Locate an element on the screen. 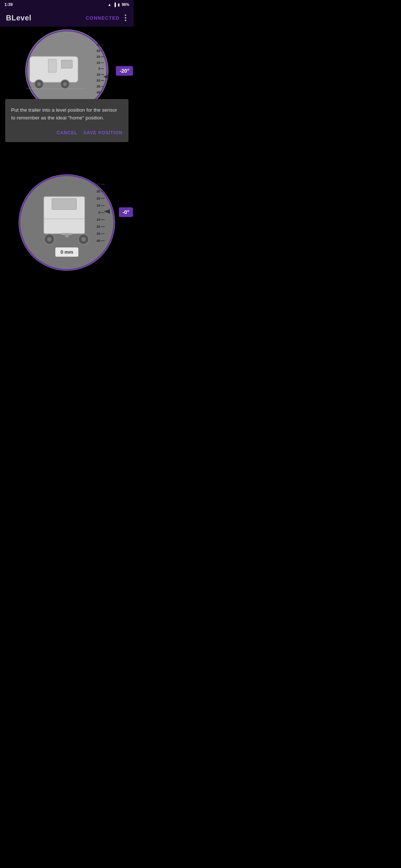  app-title: BLevel is located at coordinates (19, 18).